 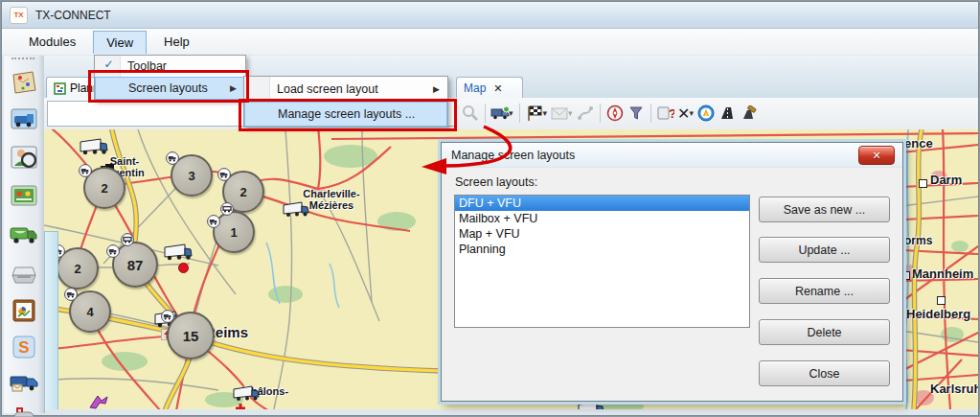 What do you see at coordinates (59, 88) in the screenshot?
I see `planning-tab-icon` at bounding box center [59, 88].